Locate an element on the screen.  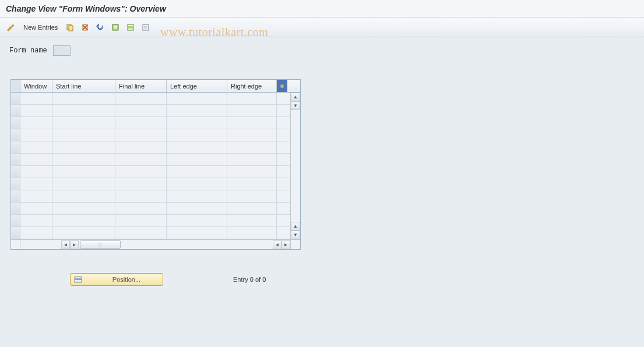
copy-icon is located at coordinates (70, 27).